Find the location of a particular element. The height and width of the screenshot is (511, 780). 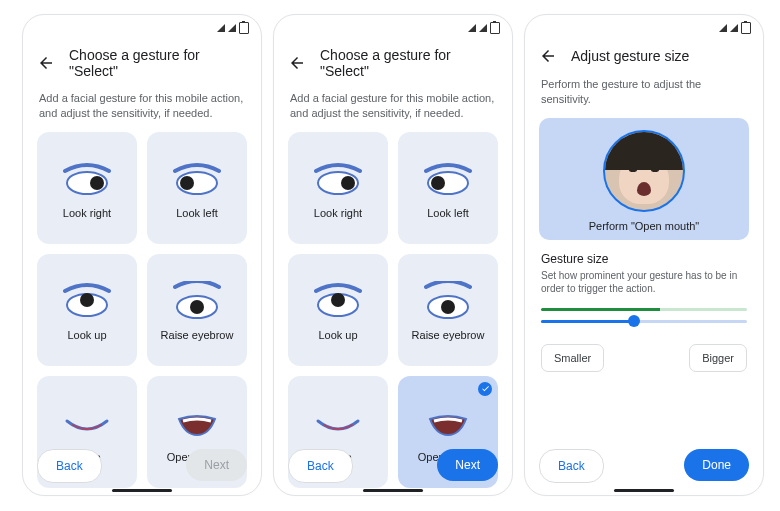

checkmark-icon is located at coordinates (485, 389).